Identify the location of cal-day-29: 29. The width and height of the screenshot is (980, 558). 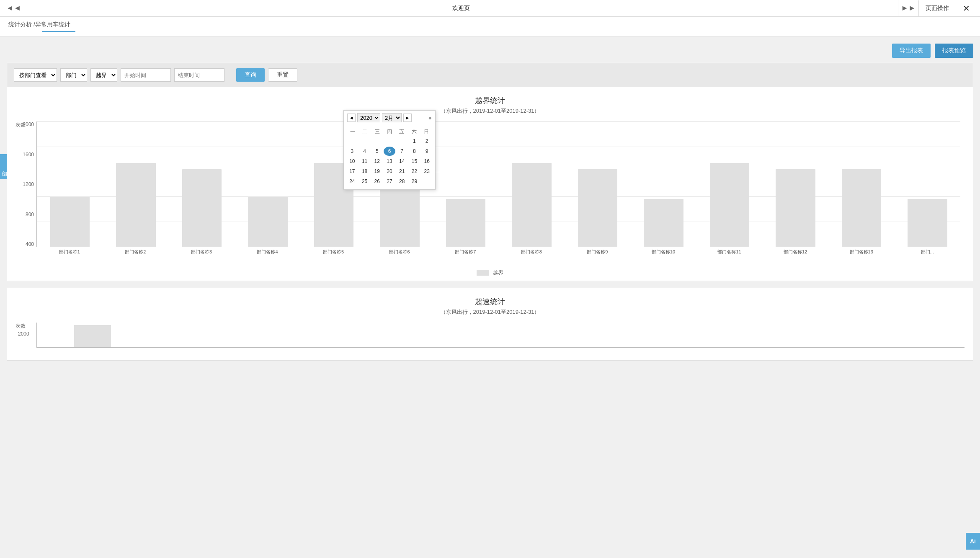
(415, 181).